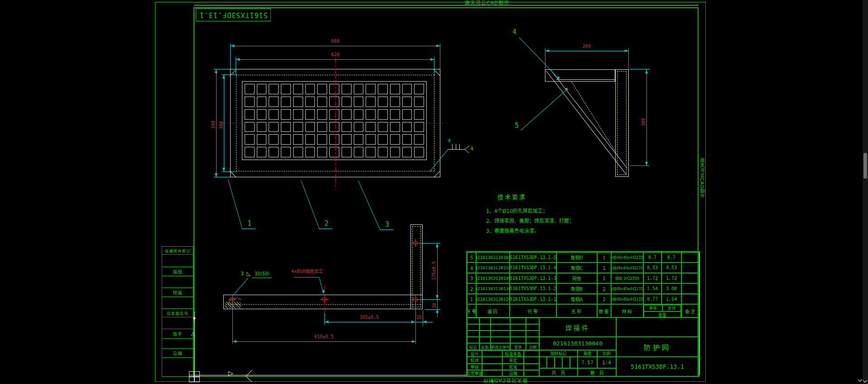 The image size is (868, 384). What do you see at coordinates (178, 292) in the screenshot?
I see `left-column-label: 校描` at bounding box center [178, 292].